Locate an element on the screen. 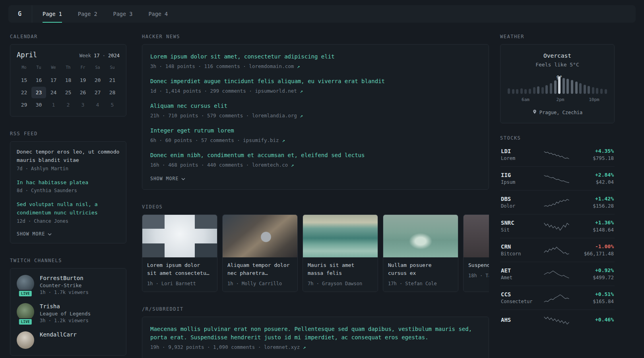 The width and height of the screenshot is (644, 358). stock-row: LDILorem +4.35%$795.18 is located at coordinates (557, 156).